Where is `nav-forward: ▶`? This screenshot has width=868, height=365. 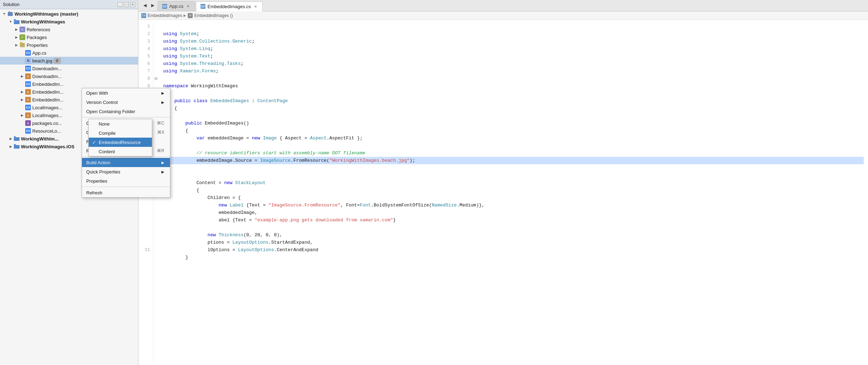 nav-forward: ▶ is located at coordinates (153, 5).